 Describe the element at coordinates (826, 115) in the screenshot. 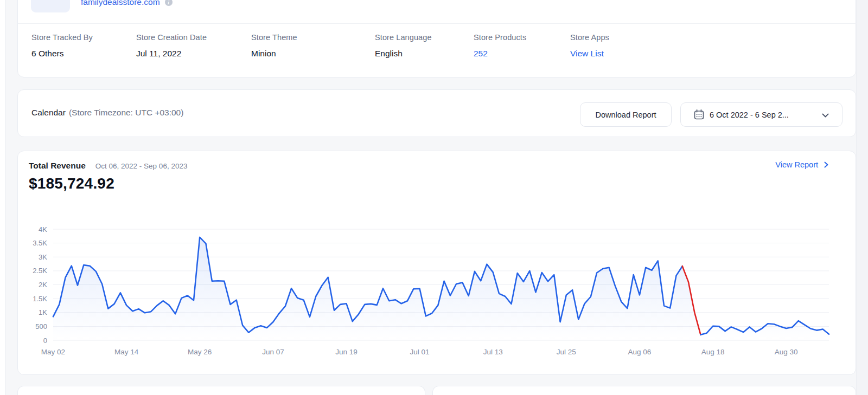

I see `chevron-down-icon` at that location.